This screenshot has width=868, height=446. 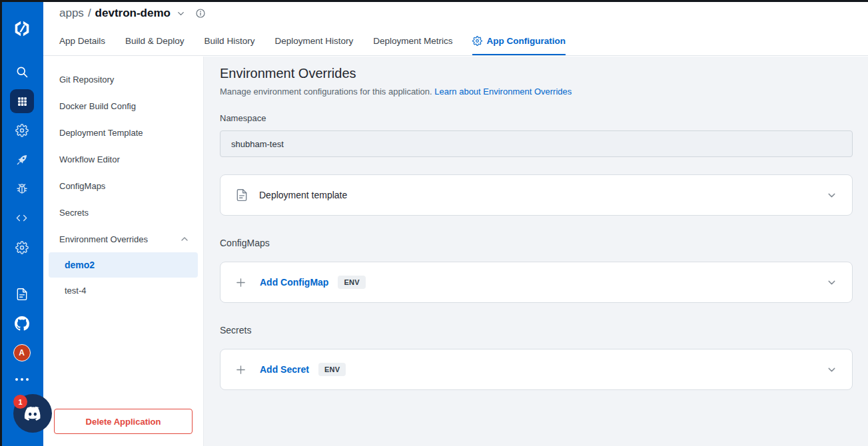 I want to click on charts-gear-icon, so click(x=21, y=130).